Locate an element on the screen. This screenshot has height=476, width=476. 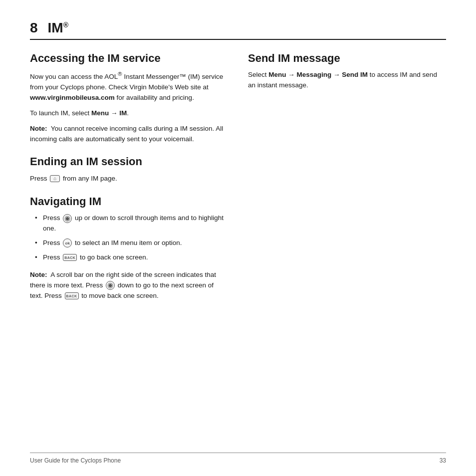
section-ending-text: Press from any IM page. is located at coordinates (129, 179).